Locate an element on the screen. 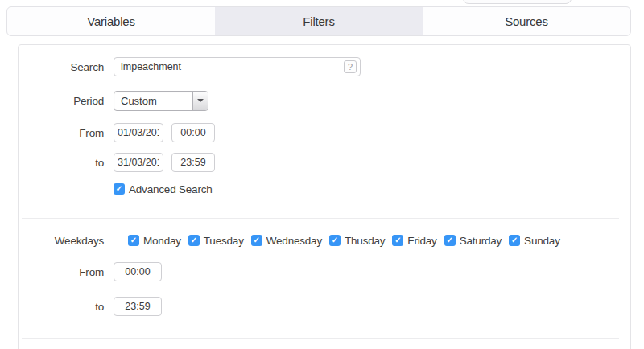 This screenshot has height=349, width=644. to-date-input is located at coordinates (138, 162).